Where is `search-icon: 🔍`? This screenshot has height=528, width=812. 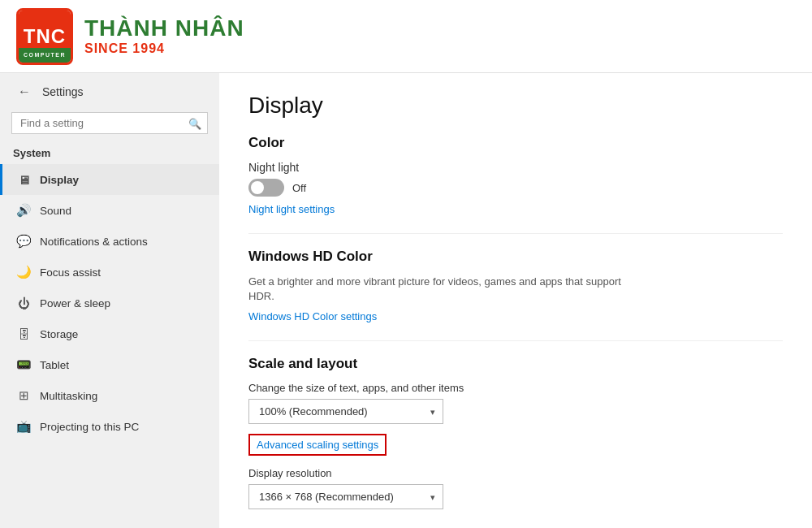 search-icon: 🔍 is located at coordinates (195, 123).